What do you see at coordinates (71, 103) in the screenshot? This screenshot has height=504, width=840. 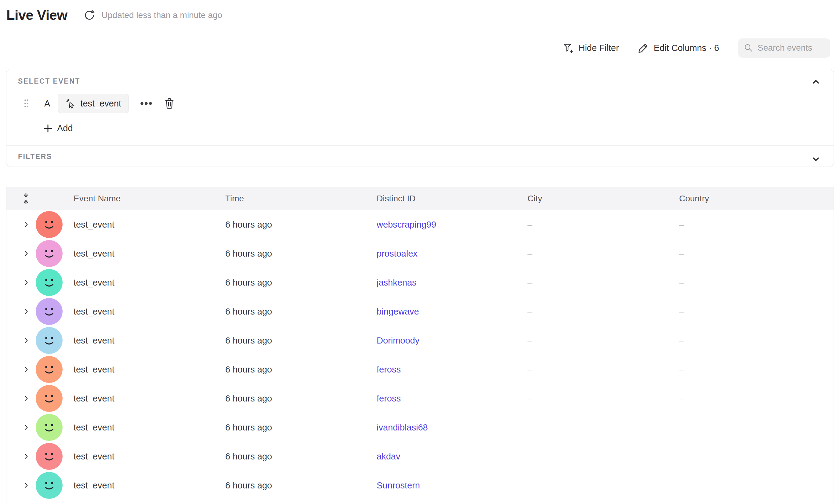 I see `cursor-click-icon` at bounding box center [71, 103].